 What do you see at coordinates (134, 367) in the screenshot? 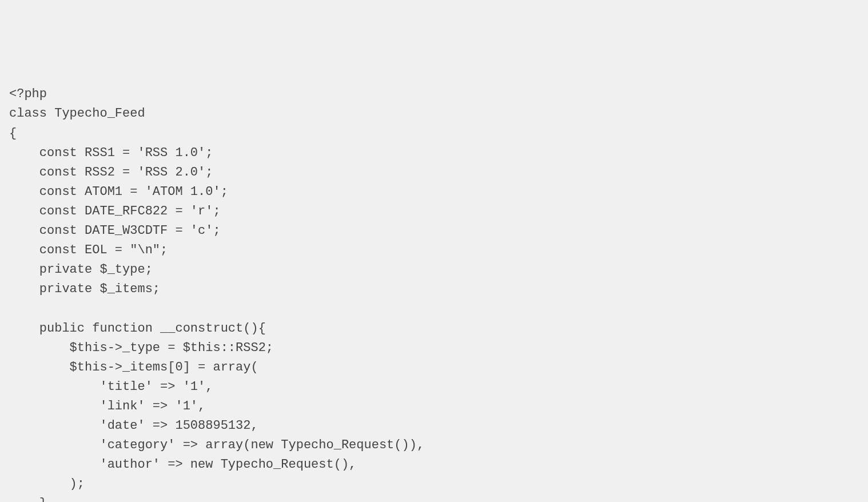
I see `code-line: $this->_items[0] = array(` at bounding box center [134, 367].